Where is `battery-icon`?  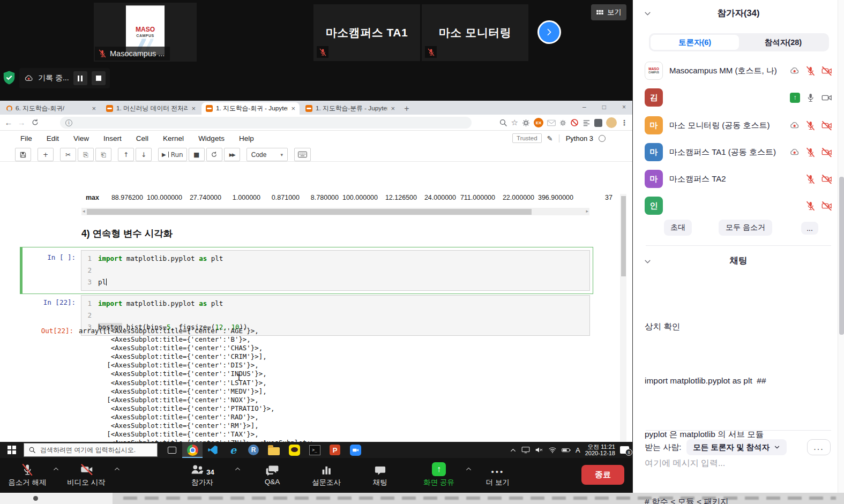
battery-icon is located at coordinates (566, 450).